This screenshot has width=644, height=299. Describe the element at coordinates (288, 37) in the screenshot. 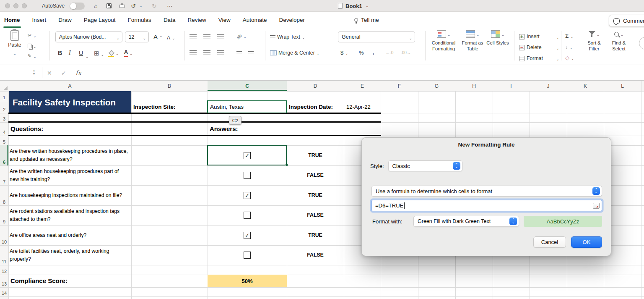

I see `wrap-text-button: Wrap Text` at that location.